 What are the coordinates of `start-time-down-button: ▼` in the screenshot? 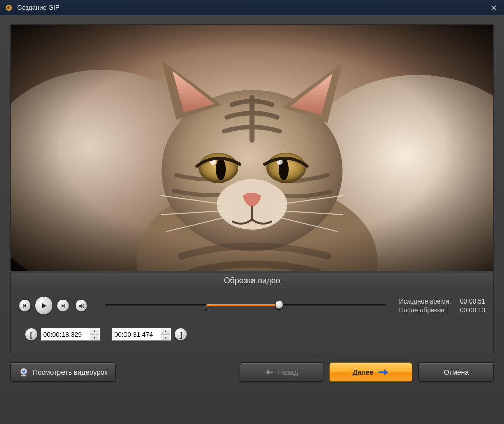 It's located at (95, 338).